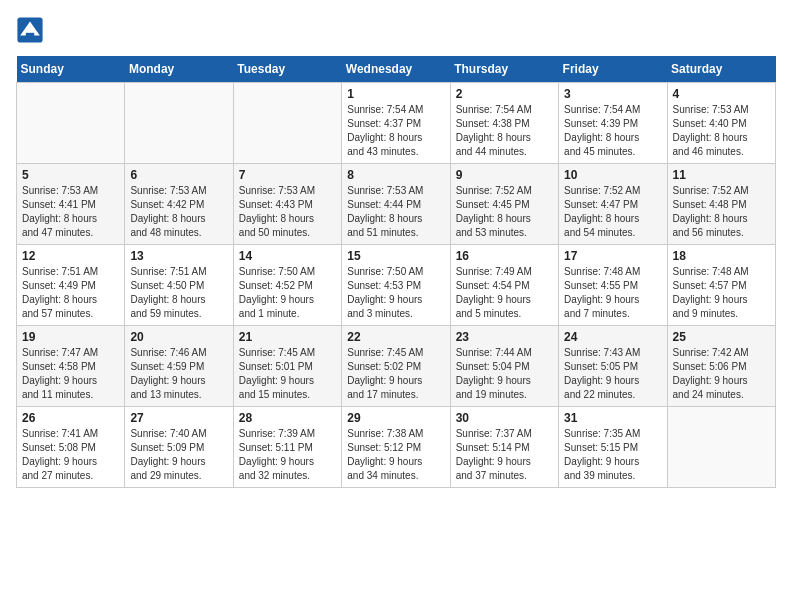  What do you see at coordinates (721, 124) in the screenshot?
I see `calendar-cell: 4Sunrise: 7:53 AM Sunset: 4:40 PM Daylig…` at bounding box center [721, 124].